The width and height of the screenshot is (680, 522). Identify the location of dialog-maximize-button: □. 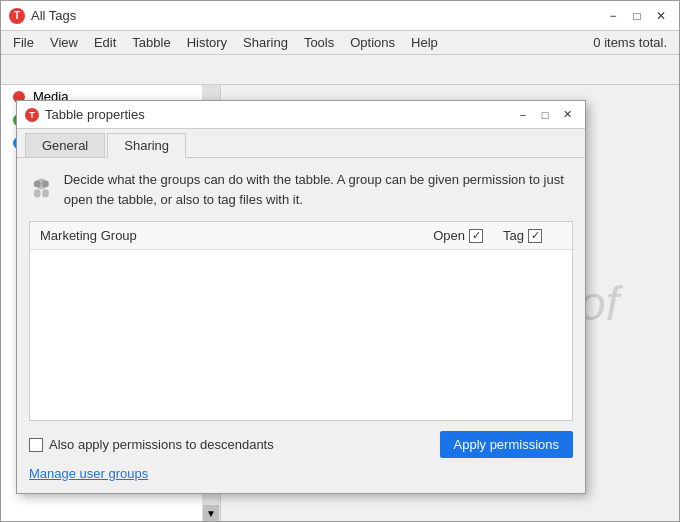
(545, 115).